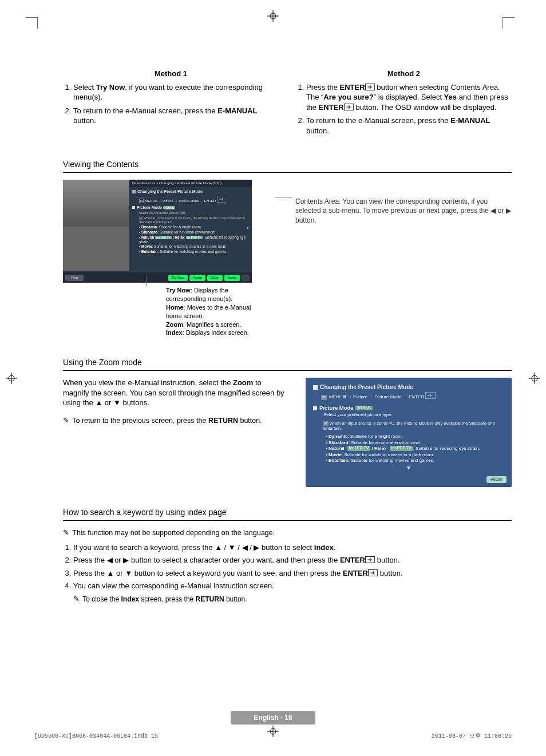  I want to click on method-1-column: Method 1 Select Try Now, if you want to …, so click(171, 104).